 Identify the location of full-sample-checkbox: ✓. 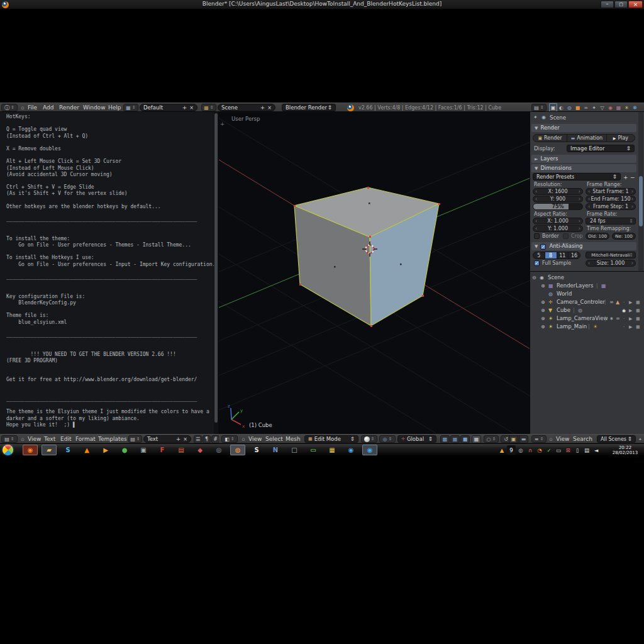
(537, 263).